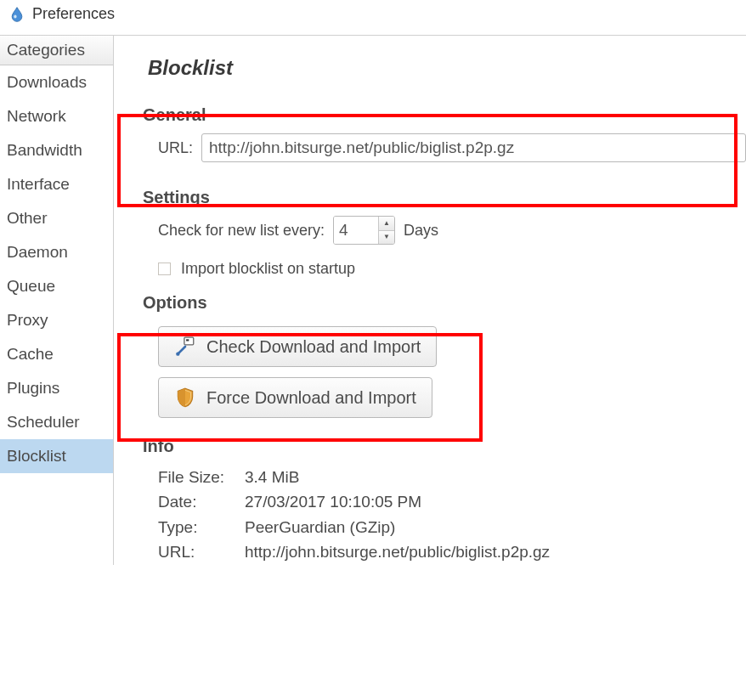  What do you see at coordinates (452, 148) in the screenshot?
I see `url-row: URL:` at bounding box center [452, 148].